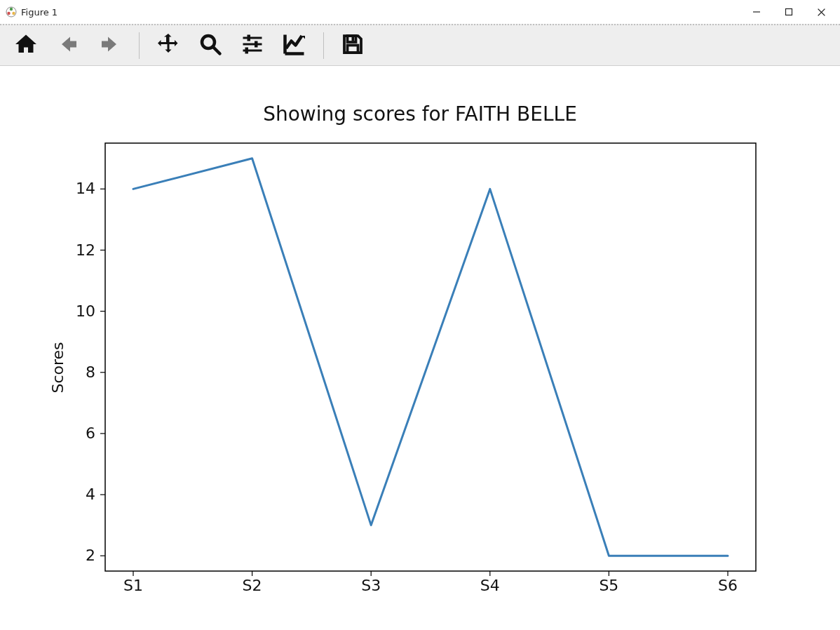  I want to click on x-tick-label: S6, so click(728, 585).